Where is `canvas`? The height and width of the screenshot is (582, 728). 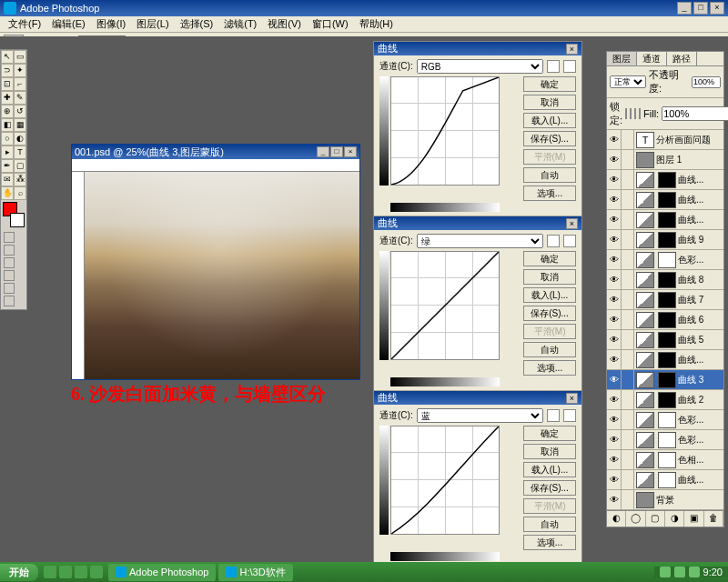 canvas is located at coordinates (222, 276).